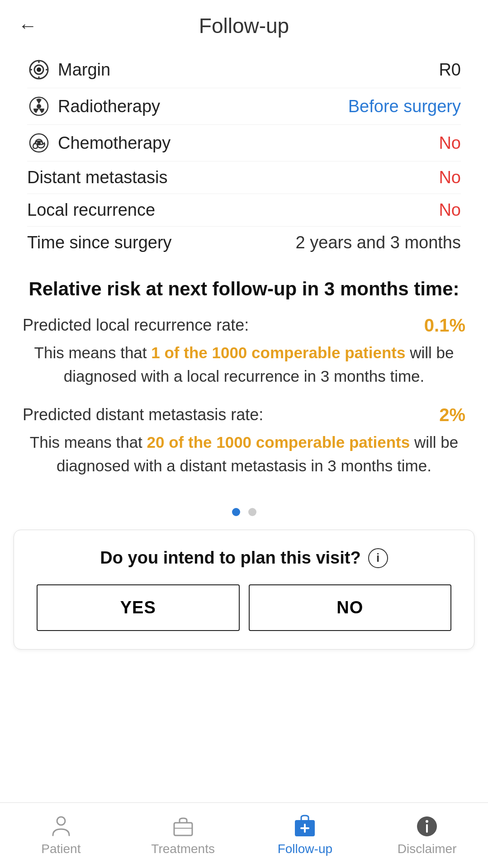  Describe the element at coordinates (350, 608) in the screenshot. I see `no-button: NO` at that location.